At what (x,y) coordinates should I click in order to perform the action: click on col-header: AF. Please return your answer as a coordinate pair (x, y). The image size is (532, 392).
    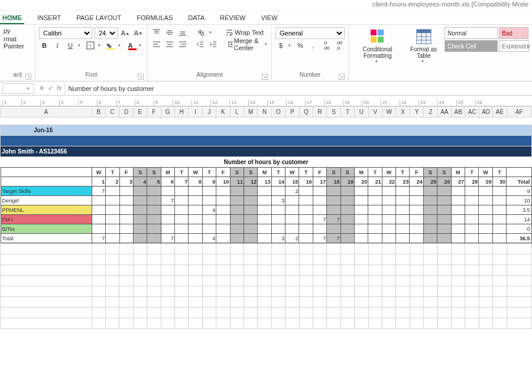
    Looking at the image, I should click on (519, 112).